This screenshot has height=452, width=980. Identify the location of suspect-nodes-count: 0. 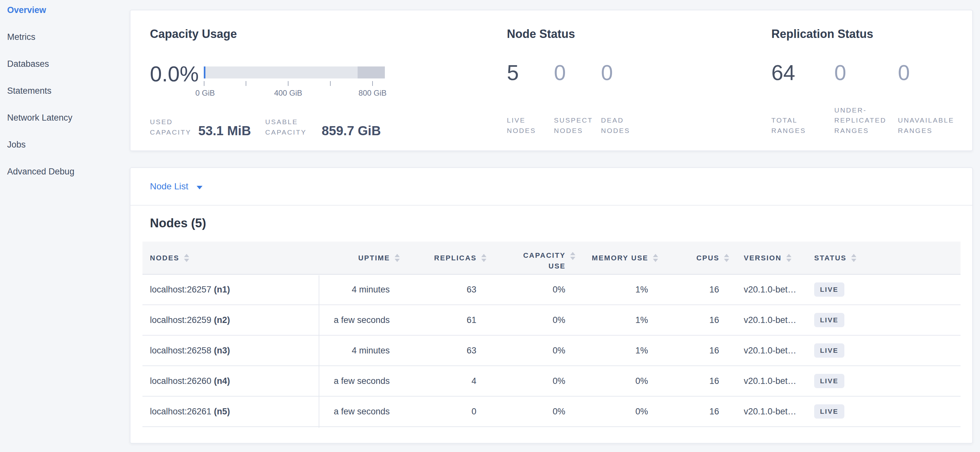
(578, 73).